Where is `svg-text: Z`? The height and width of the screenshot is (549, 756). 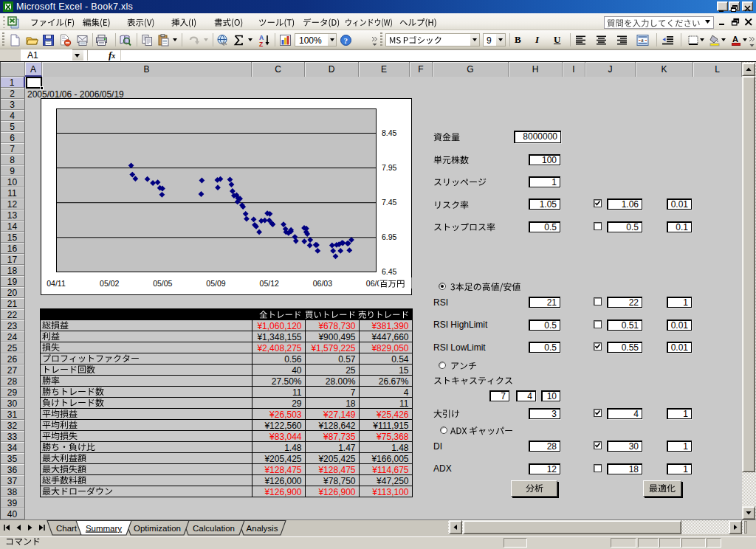
svg-text: Z is located at coordinates (261, 43).